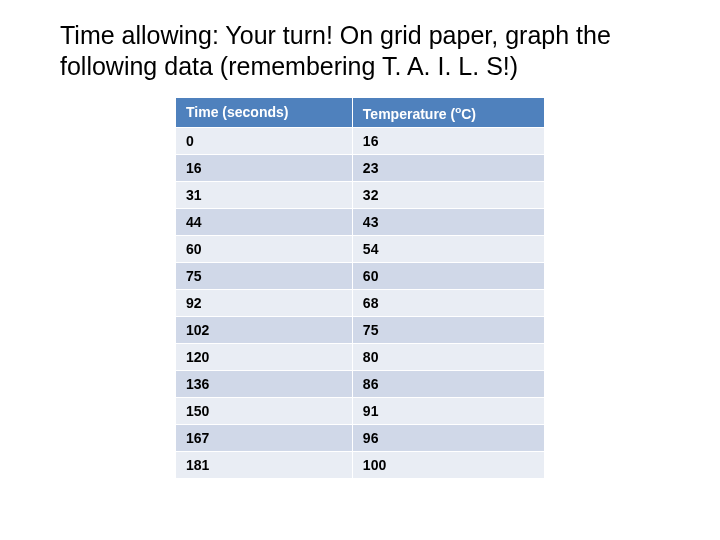 The image size is (720, 540). I want to click on cell-time: 120, so click(264, 358).